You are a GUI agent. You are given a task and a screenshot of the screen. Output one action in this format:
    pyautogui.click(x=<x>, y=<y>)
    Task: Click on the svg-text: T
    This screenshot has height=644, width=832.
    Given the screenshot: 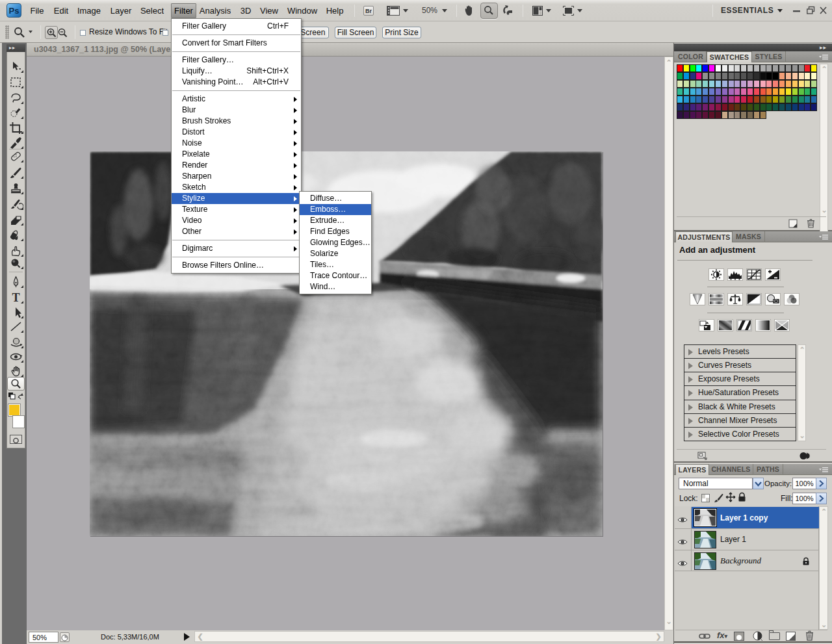 What is the action you would take?
    pyautogui.click(x=16, y=298)
    